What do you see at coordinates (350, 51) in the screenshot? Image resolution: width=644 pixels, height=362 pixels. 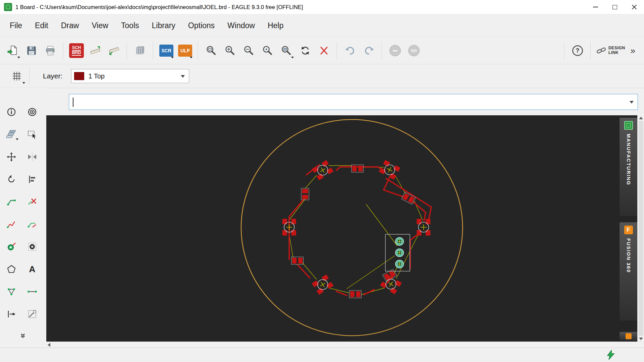 I see `undo-icon` at bounding box center [350, 51].